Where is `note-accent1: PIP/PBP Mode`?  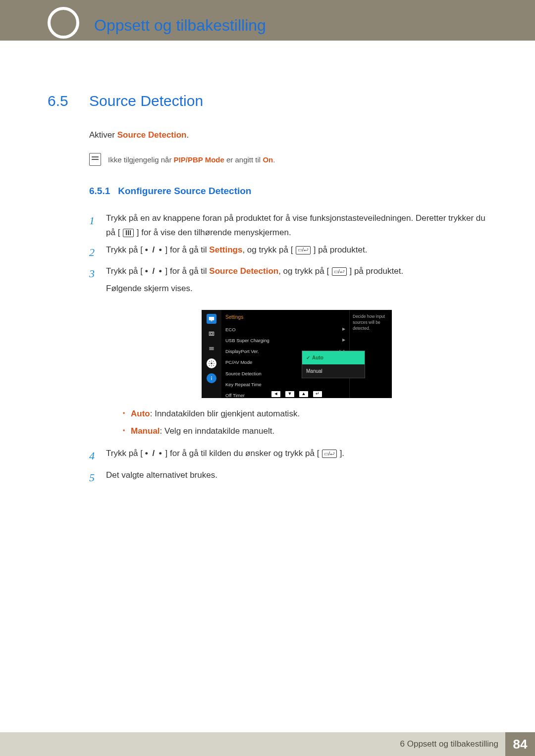
note-accent1: PIP/PBP Mode is located at coordinates (199, 159).